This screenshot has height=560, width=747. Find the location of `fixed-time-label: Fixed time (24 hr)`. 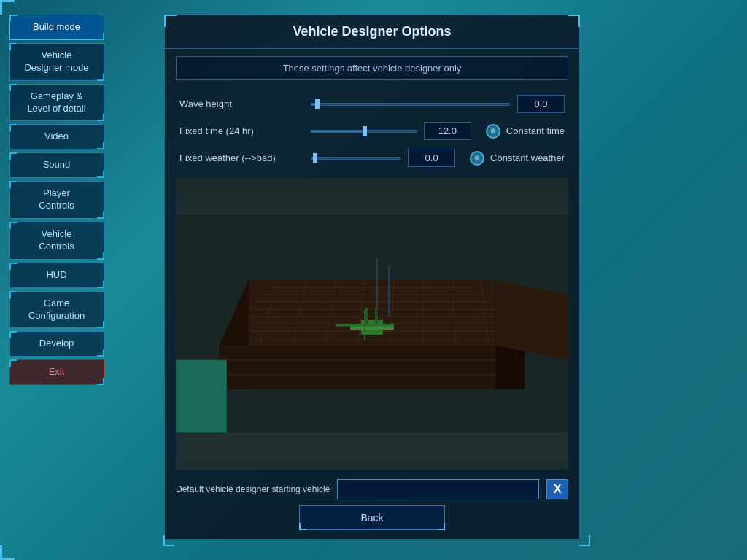

fixed-time-label: Fixed time (24 hr) is located at coordinates (241, 131).